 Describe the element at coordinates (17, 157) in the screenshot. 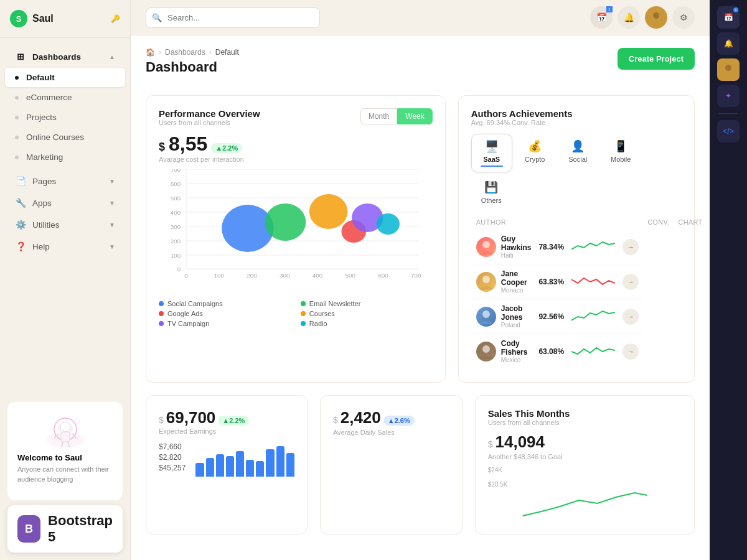

I see `marketing-dot` at that location.